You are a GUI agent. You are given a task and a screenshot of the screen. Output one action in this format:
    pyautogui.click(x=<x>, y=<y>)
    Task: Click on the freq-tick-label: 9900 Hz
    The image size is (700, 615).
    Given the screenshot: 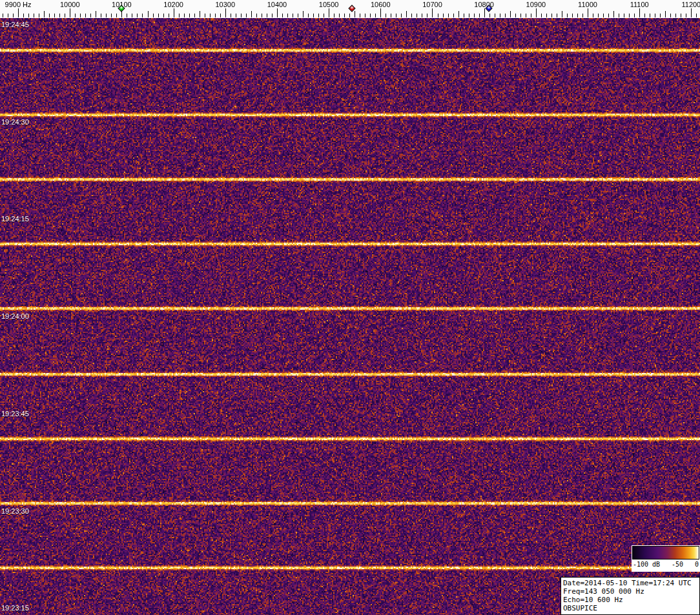 What is the action you would take?
    pyautogui.click(x=18, y=5)
    